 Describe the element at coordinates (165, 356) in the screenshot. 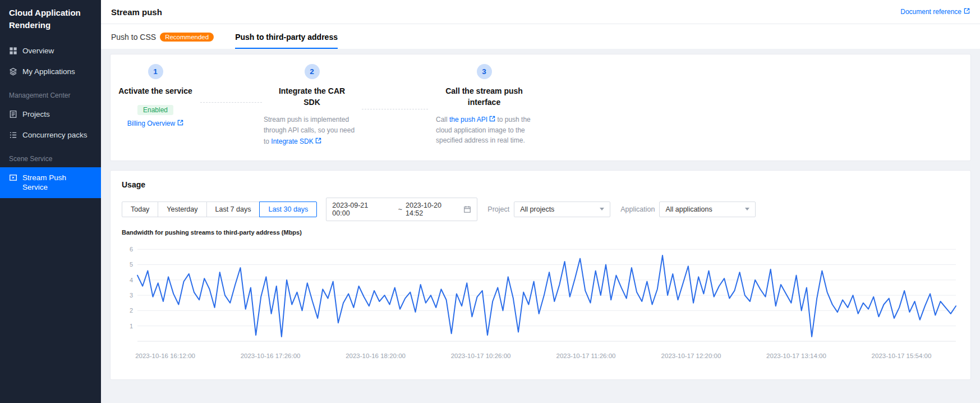

I see `svg-text: 2023-10-16 16:12:00` at that location.